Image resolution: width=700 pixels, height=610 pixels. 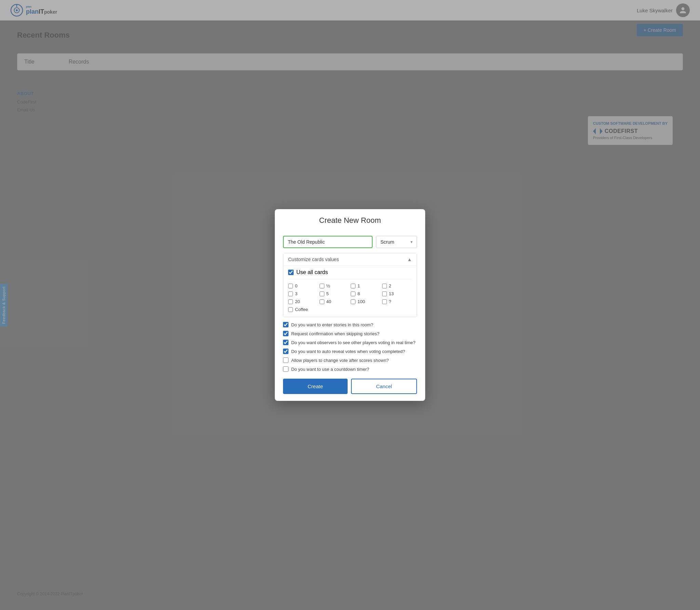 I want to click on card-label-q: ?, so click(x=390, y=301).